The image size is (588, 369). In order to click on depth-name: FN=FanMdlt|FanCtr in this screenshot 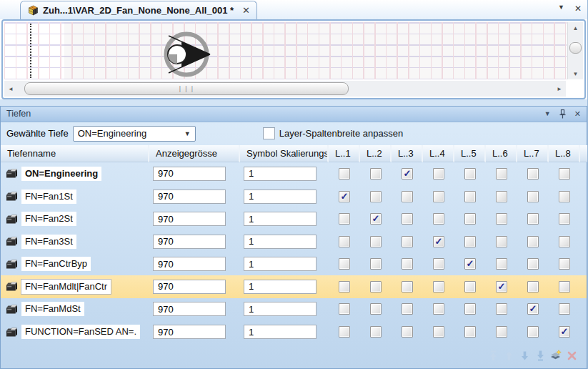, I will do `click(66, 287)`.